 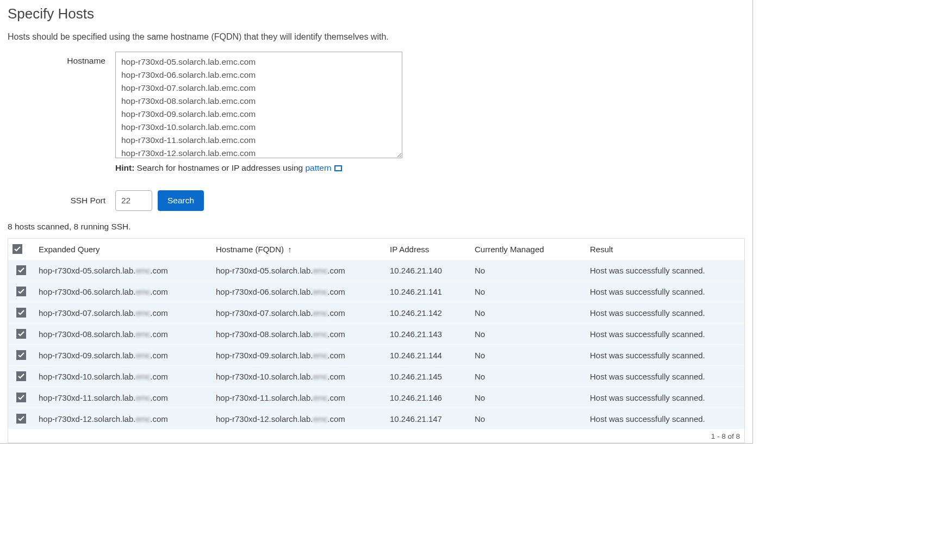 I want to click on select-all-checkbox, so click(x=17, y=249).